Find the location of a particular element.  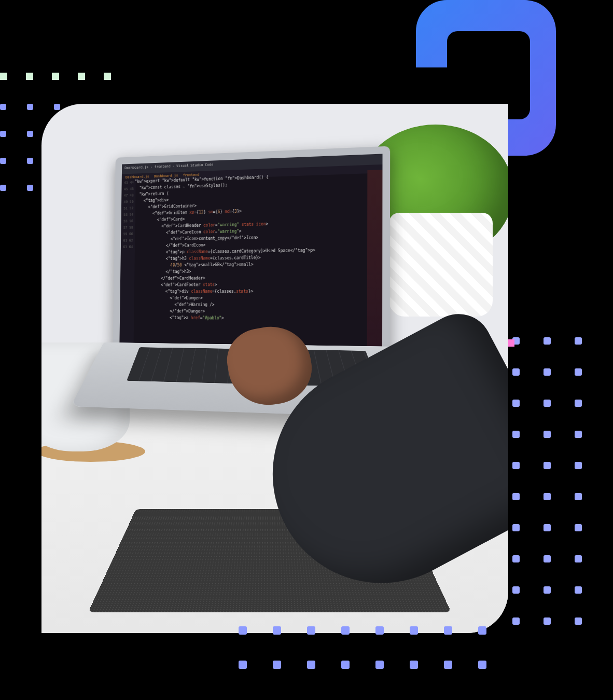

dot-grid-green is located at coordinates (55, 76).